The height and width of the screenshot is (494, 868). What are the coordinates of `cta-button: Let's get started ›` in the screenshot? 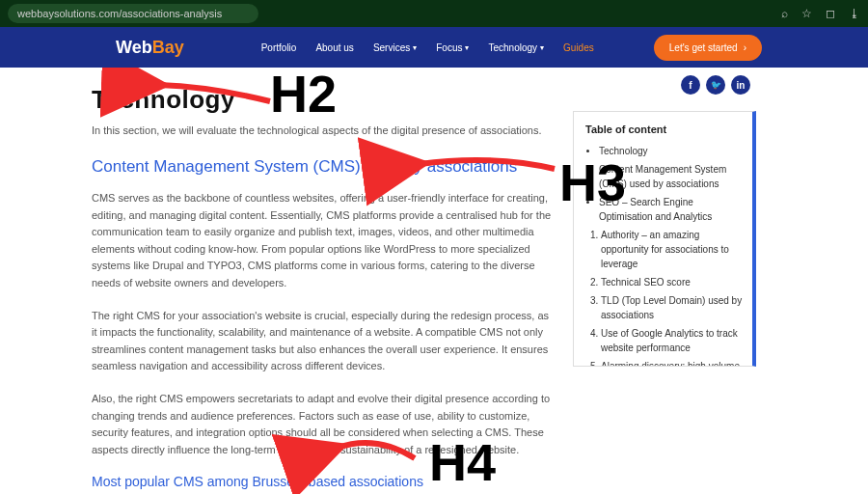 It's located at (708, 48).